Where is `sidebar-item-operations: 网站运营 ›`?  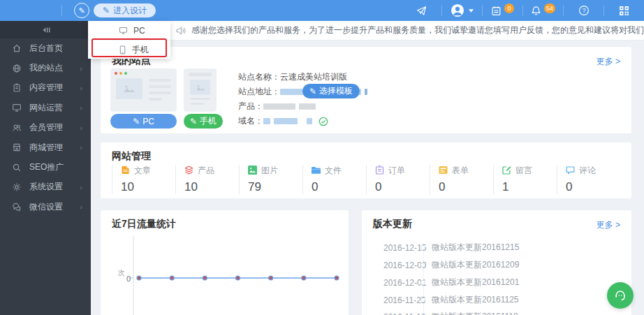
sidebar-item-operations: 网站运营 › is located at coordinates (45, 108).